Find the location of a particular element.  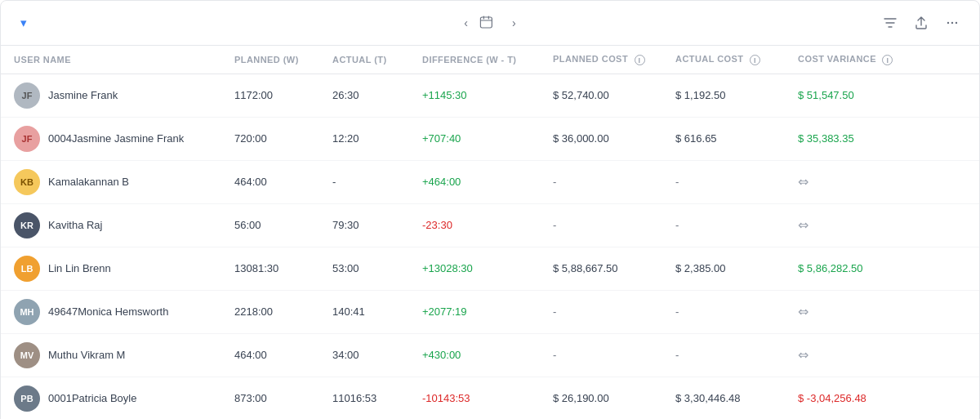

cost-variance-cell: $ 35,383.35 is located at coordinates (882, 139).